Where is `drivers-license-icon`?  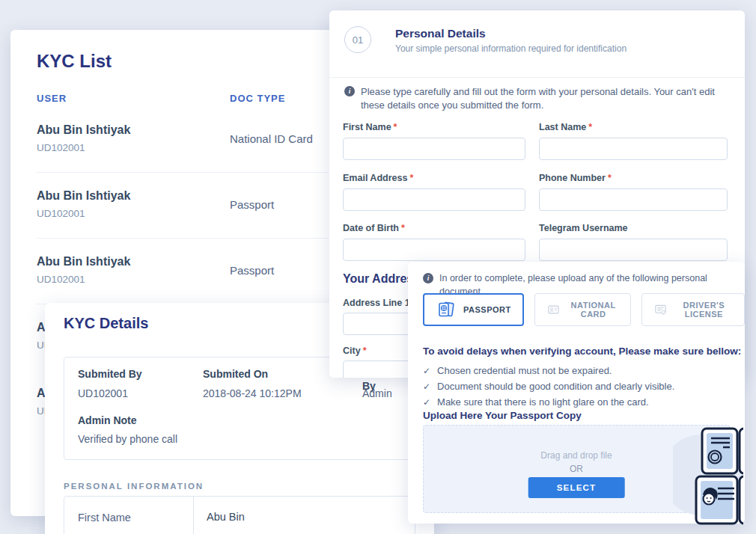 drivers-license-icon is located at coordinates (660, 310).